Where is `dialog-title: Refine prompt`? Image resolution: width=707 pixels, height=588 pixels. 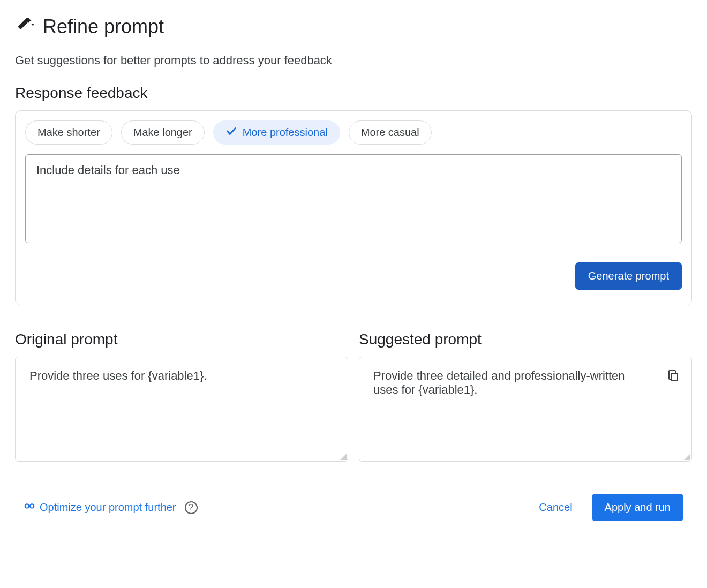 dialog-title: Refine prompt is located at coordinates (103, 27).